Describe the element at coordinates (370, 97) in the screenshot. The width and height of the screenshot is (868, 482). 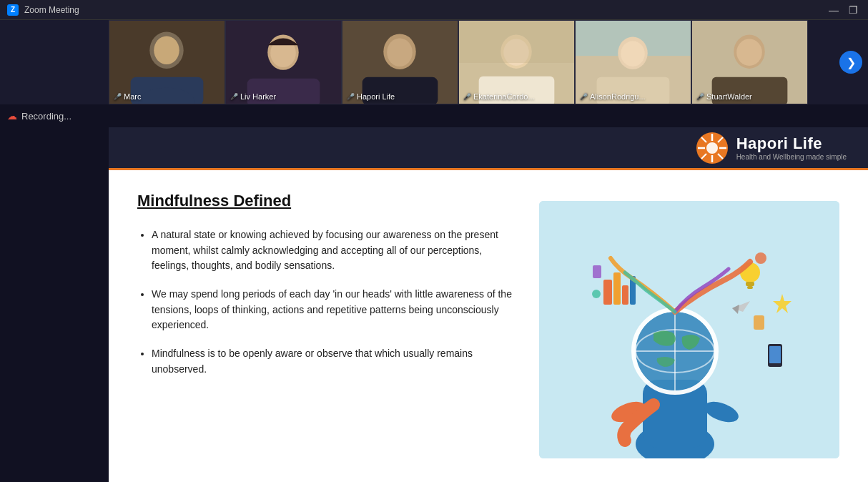
I see `participant-hapori-label: 🎤 Hapori Life` at that location.